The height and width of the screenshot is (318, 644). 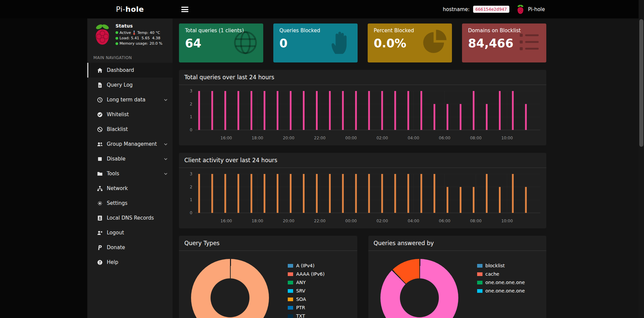 I want to click on doughnut-hole, so click(x=230, y=298).